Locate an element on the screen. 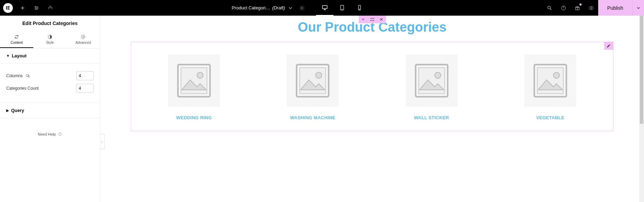 This screenshot has width=644, height=202. section-add-button: + is located at coordinates (363, 19).